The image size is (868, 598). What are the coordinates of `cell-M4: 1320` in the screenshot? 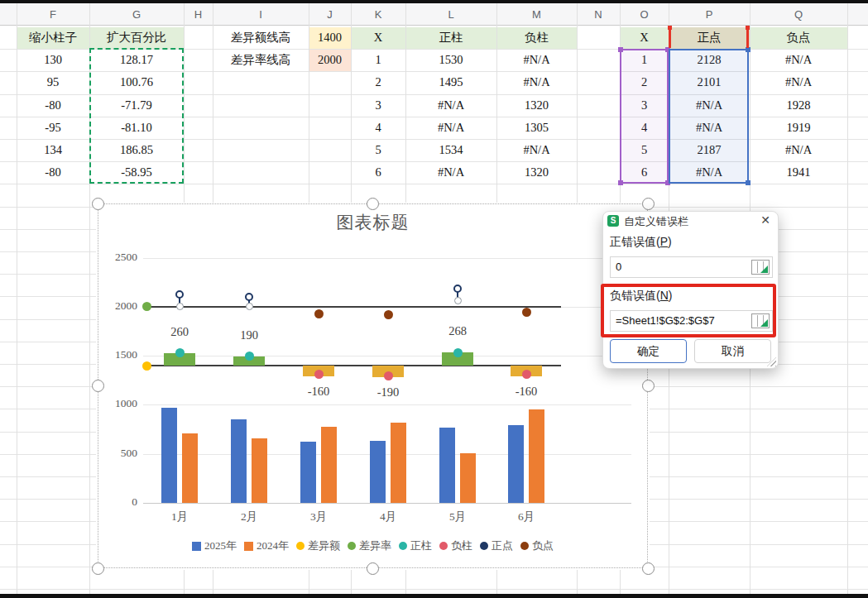 It's located at (536, 106).